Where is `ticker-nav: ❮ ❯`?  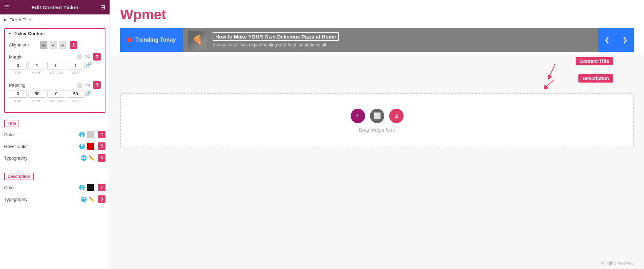
ticker-nav: ❮ ❯ is located at coordinates (616, 40).